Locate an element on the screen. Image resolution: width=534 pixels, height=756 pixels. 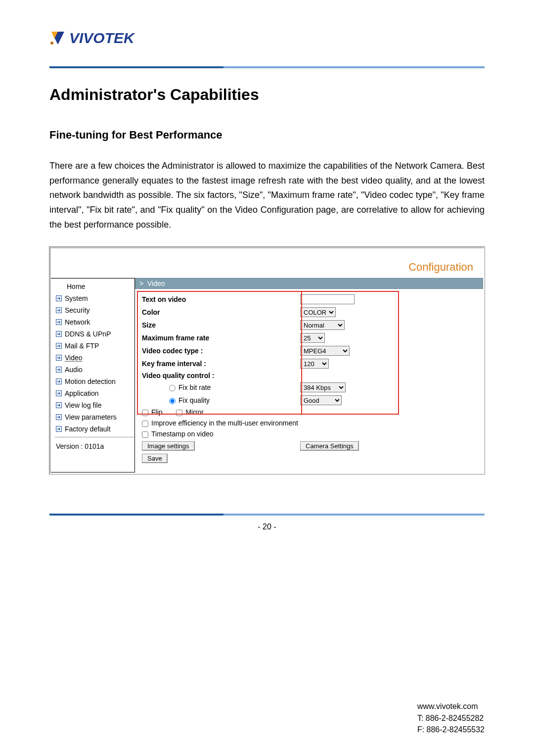
row-text-on-video: Text on video is located at coordinates (310, 299).